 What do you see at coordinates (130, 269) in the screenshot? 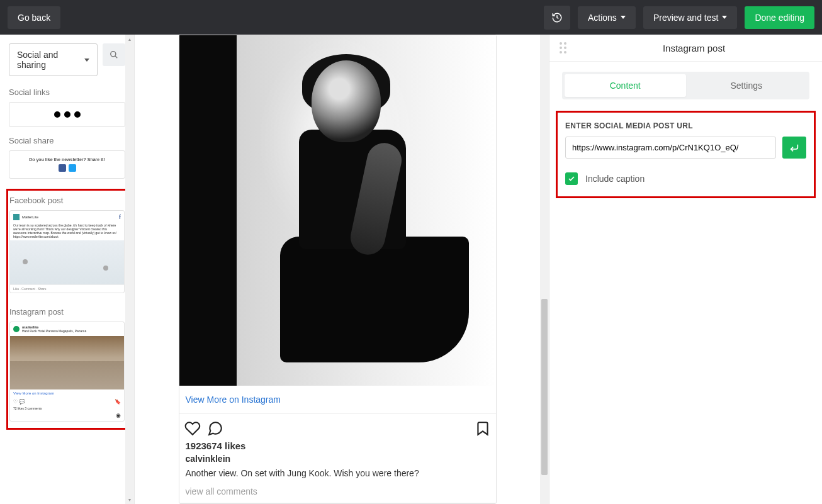
I see `sidebar-scrollbar: ▴ ▾` at bounding box center [130, 269].